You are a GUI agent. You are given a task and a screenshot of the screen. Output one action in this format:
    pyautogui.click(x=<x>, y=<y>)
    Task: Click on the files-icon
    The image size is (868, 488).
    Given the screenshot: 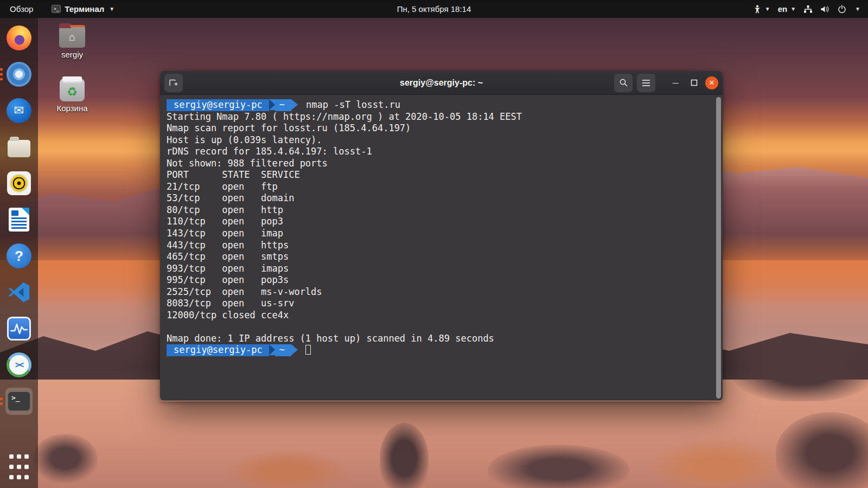 What is the action you would take?
    pyautogui.click(x=19, y=149)
    